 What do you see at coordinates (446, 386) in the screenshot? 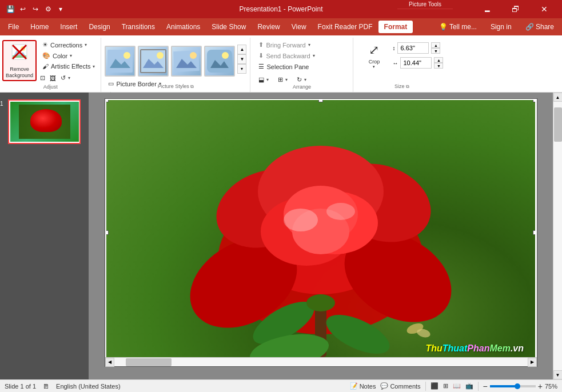
I see `slide-sorter-button: ⊞` at bounding box center [446, 386].